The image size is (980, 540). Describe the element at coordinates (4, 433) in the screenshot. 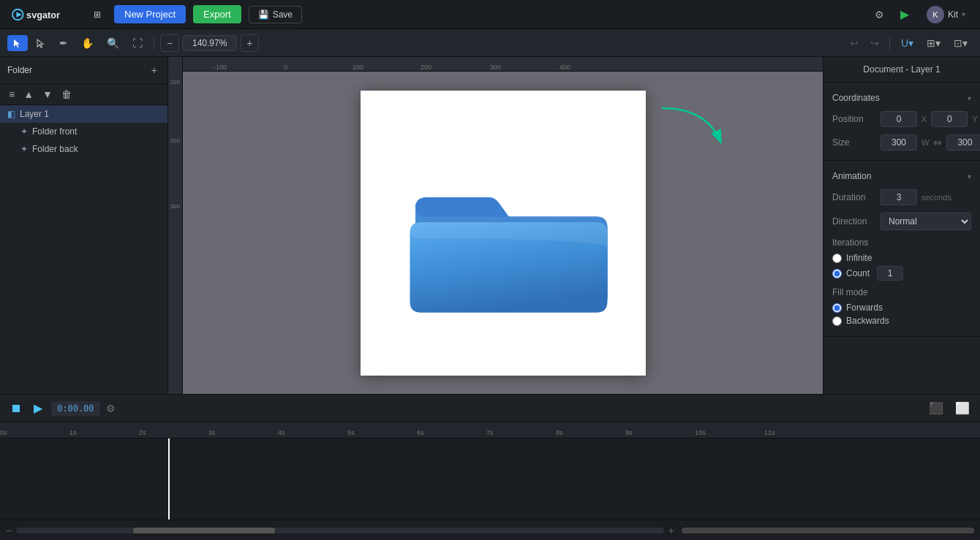

I see `tick-0s: 0s` at that location.